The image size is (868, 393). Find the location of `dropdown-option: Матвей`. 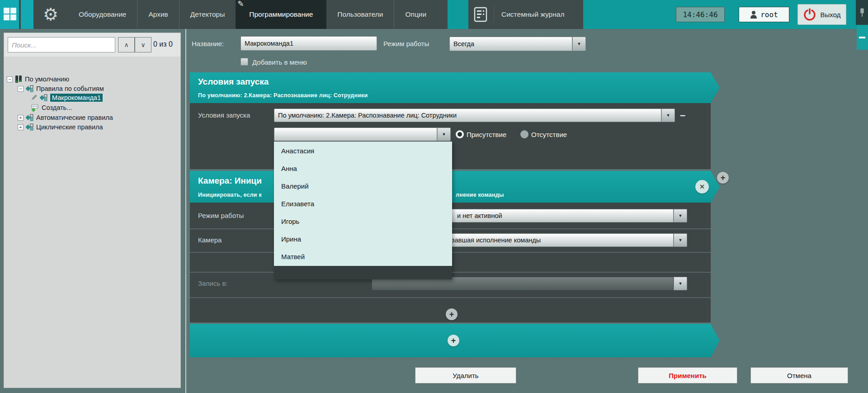

dropdown-option: Матвей is located at coordinates (293, 257).